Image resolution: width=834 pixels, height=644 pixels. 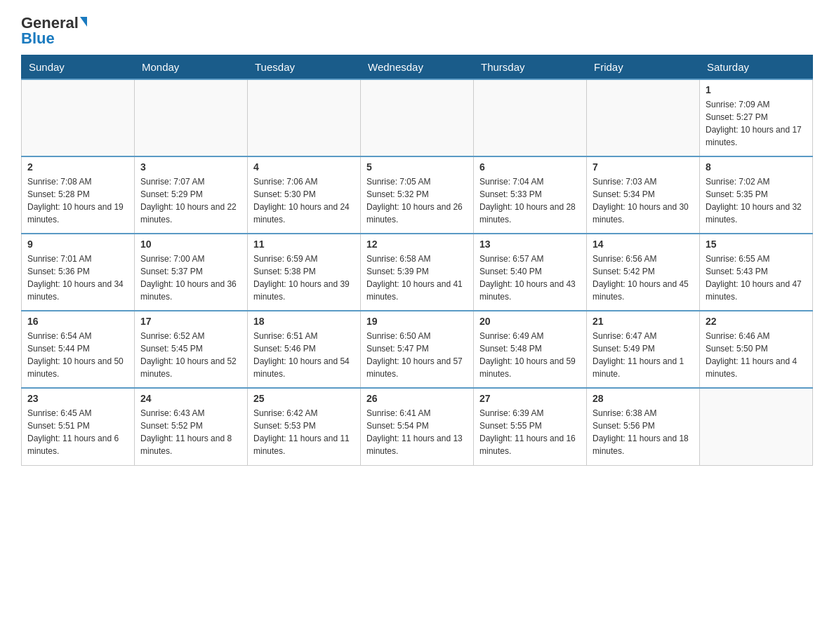 I want to click on day-number: 23, so click(x=78, y=398).